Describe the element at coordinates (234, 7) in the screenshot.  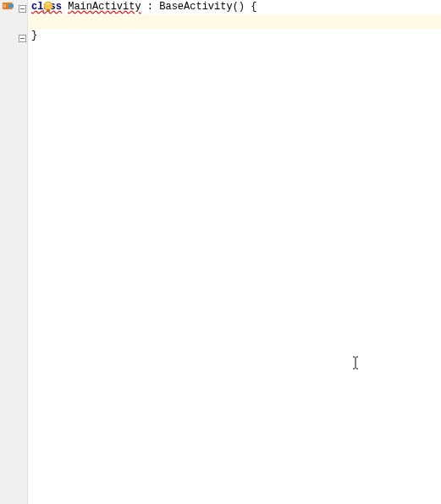
I see `code-line: class MainActivity : BaseActivity() {` at that location.